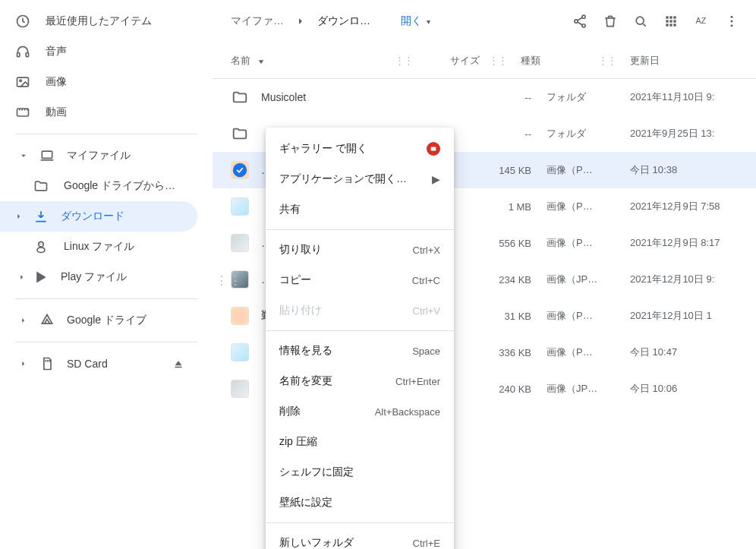  I want to click on cm-open-gallery: ギャラリー で開く, so click(360, 149).